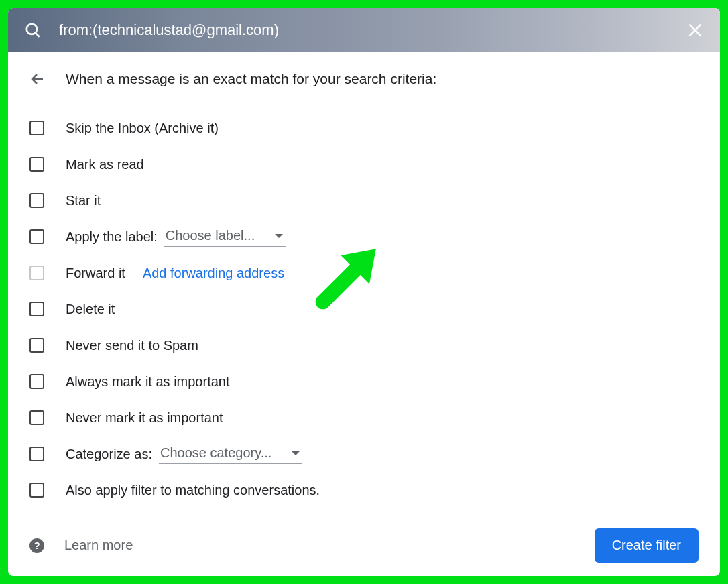 The width and height of the screenshot is (728, 584). What do you see at coordinates (364, 273) in the screenshot?
I see `option-forward: Forward it Add forwarding address` at bounding box center [364, 273].